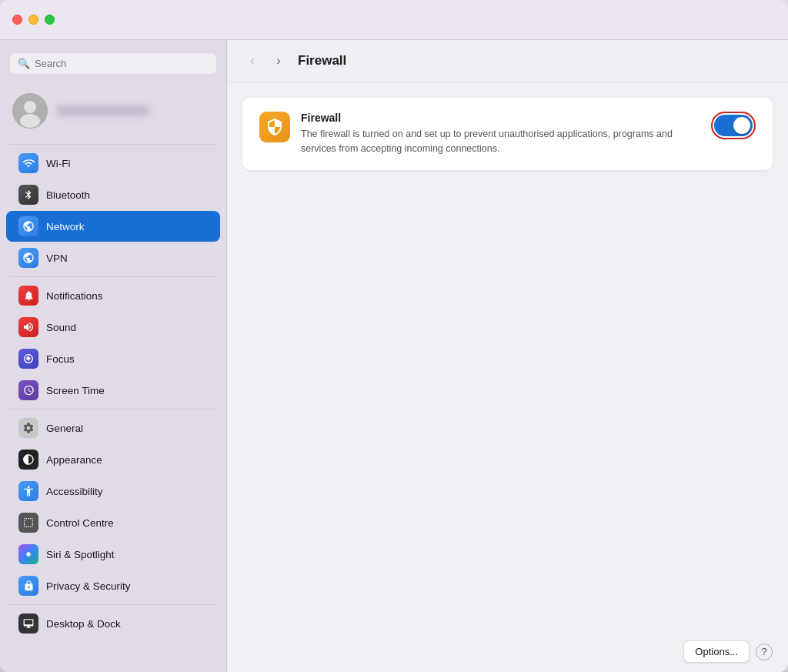 Image resolution: width=788 pixels, height=672 pixels. I want to click on general-icon, so click(28, 428).